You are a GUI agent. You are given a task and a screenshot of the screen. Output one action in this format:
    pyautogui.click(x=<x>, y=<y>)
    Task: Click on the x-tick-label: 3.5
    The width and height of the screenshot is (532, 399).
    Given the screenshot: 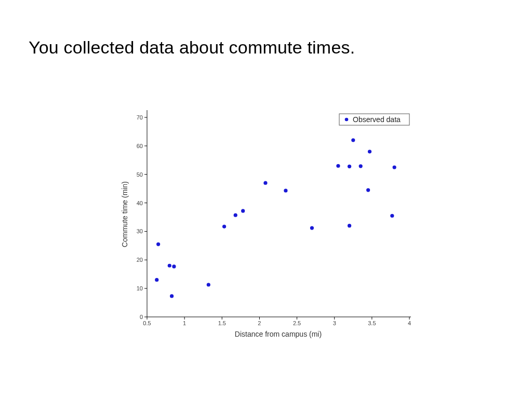 What is the action you would take?
    pyautogui.click(x=372, y=323)
    